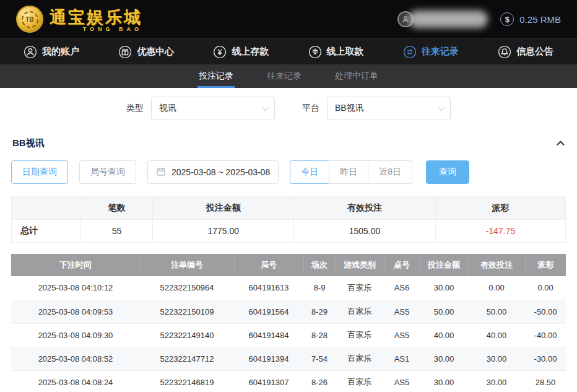 This screenshot has height=392, width=577. Describe the element at coordinates (187, 288) in the screenshot. I see `cell-order-id: 522322150964` at that location.